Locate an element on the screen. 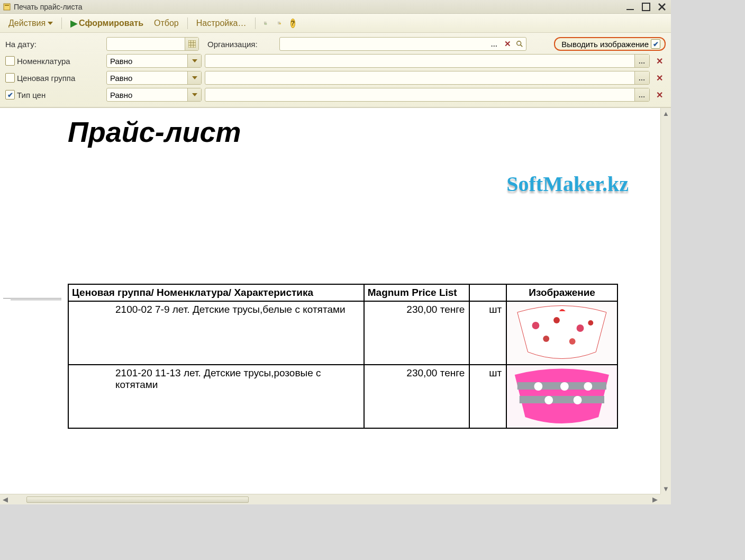  window-maximize-button is located at coordinates (646, 7).